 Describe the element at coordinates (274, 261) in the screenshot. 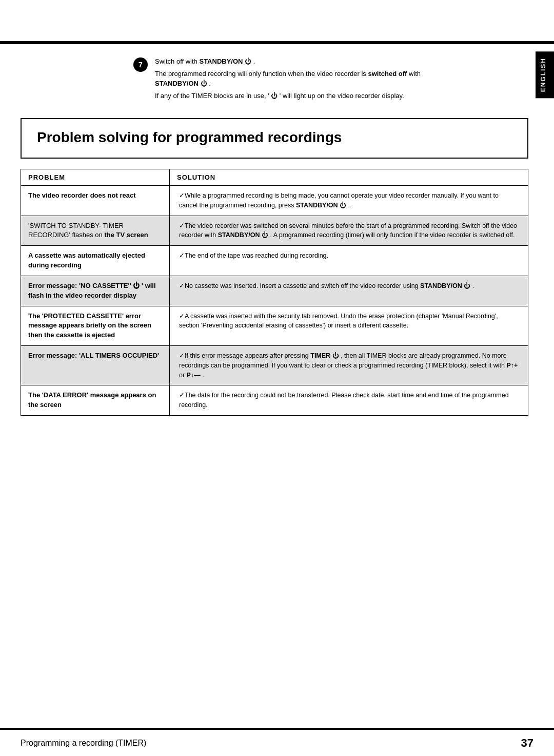

I see `table-row: A cassette was automatically ejected dur…` at that location.